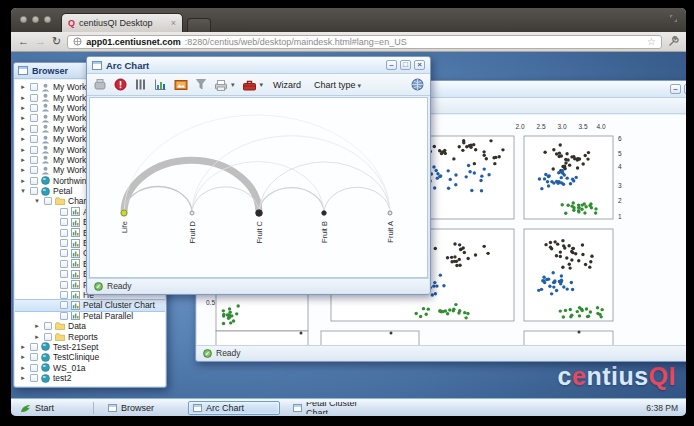  What do you see at coordinates (24, 20) in the screenshot?
I see `close-window-icon` at bounding box center [24, 20].